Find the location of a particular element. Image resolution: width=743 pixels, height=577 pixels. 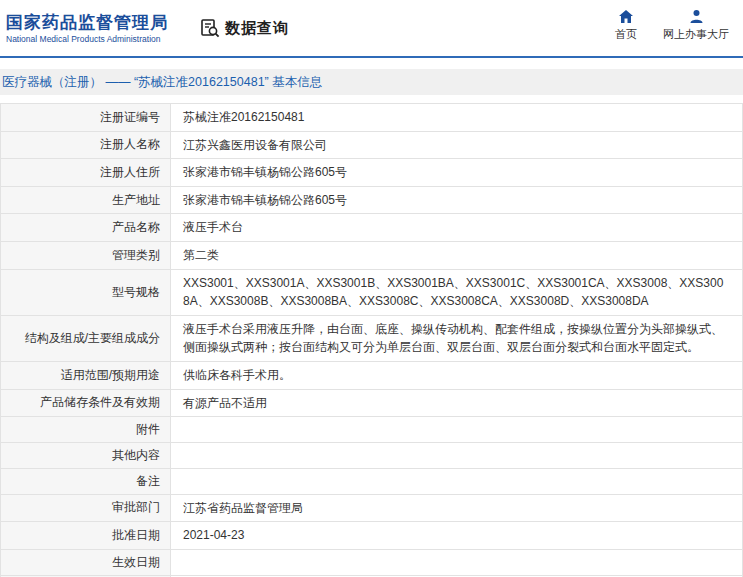

row-label: 注册人名称 is located at coordinates (86, 145).